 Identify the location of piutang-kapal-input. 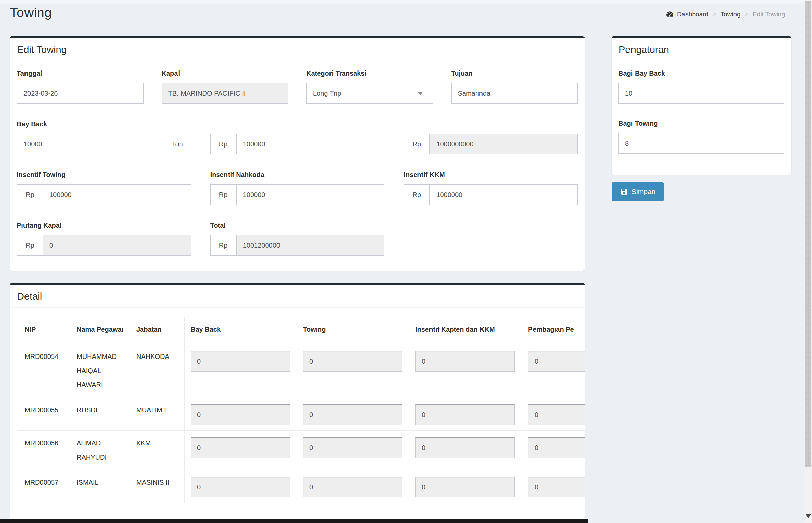
(117, 245).